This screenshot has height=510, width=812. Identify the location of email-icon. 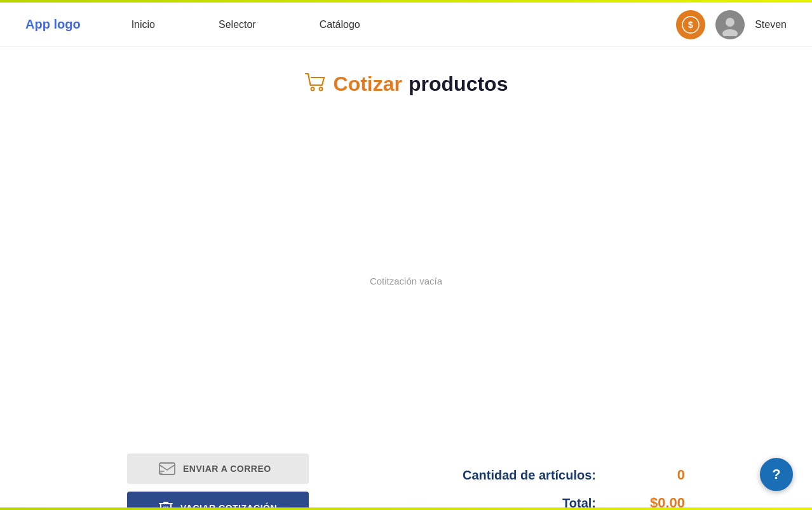
(167, 469).